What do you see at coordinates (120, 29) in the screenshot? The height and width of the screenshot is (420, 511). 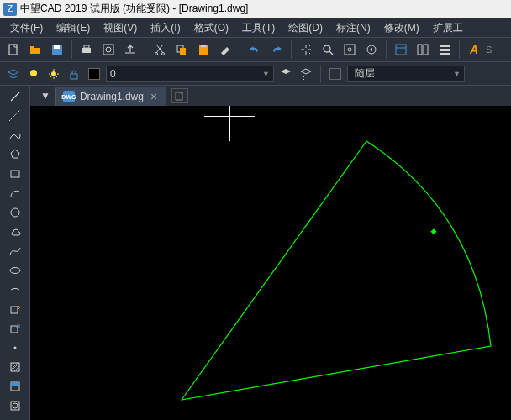 I see `menu-view: 视图(V)` at bounding box center [120, 29].